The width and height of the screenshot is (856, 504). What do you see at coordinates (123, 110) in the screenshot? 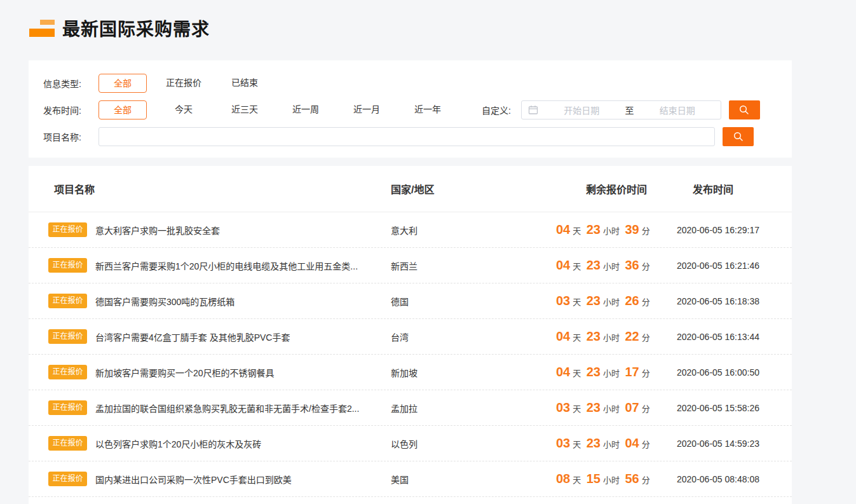
I see `publish-time-option-all: 全部` at bounding box center [123, 110].